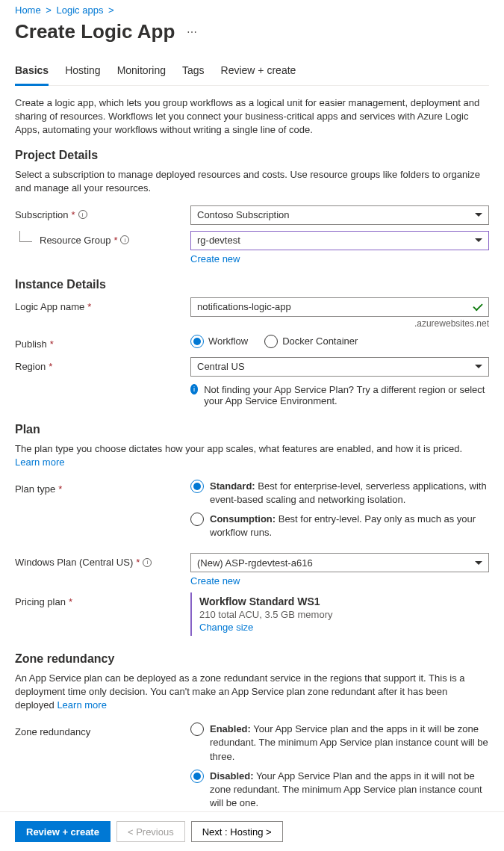 The height and width of the screenshot is (851, 504). Describe the element at coordinates (95, 31) in the screenshot. I see `page-title: Create Logic App` at that location.